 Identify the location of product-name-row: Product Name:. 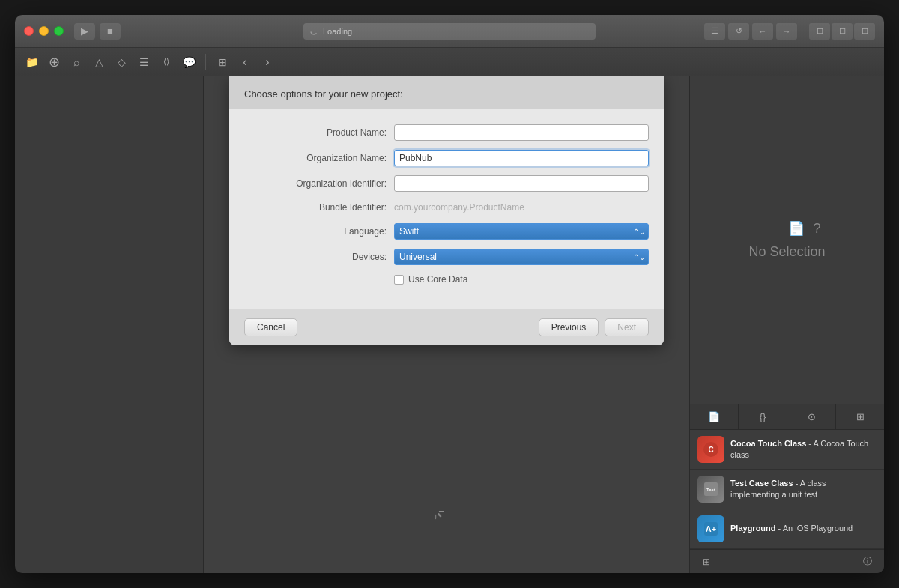
(447, 133).